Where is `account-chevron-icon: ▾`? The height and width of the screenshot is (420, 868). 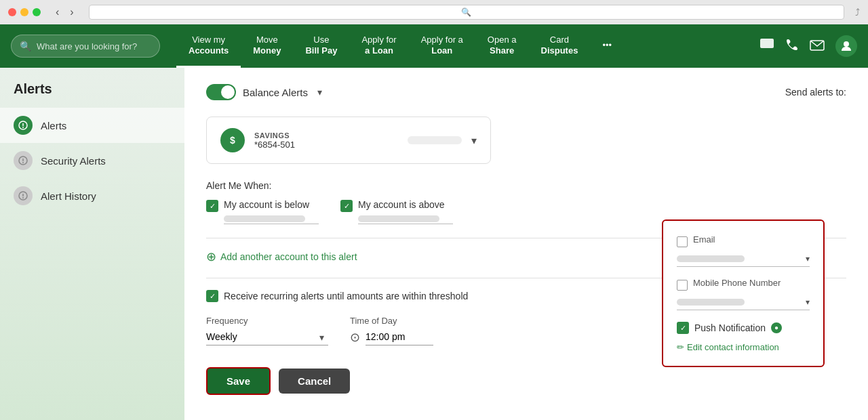 account-chevron-icon: ▾ is located at coordinates (474, 141).